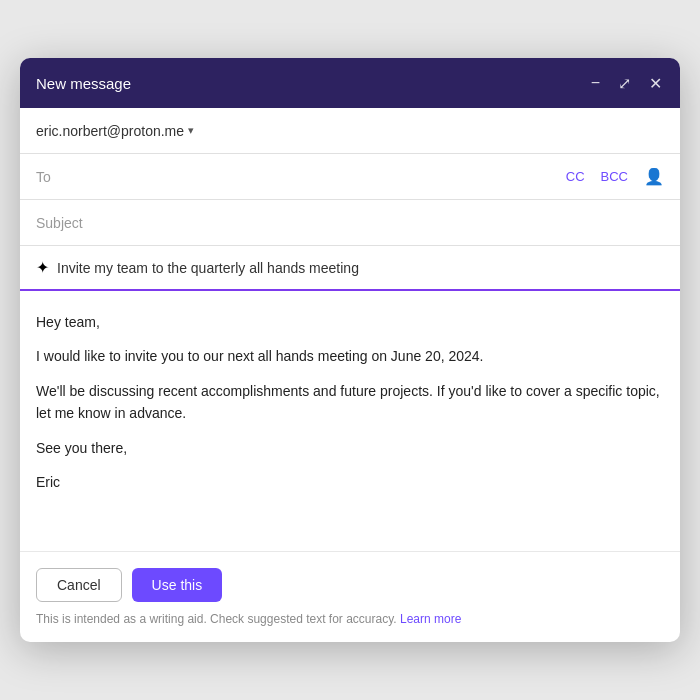 The image size is (700, 700). Describe the element at coordinates (576, 176) in the screenshot. I see `cc-button: CC` at that location.